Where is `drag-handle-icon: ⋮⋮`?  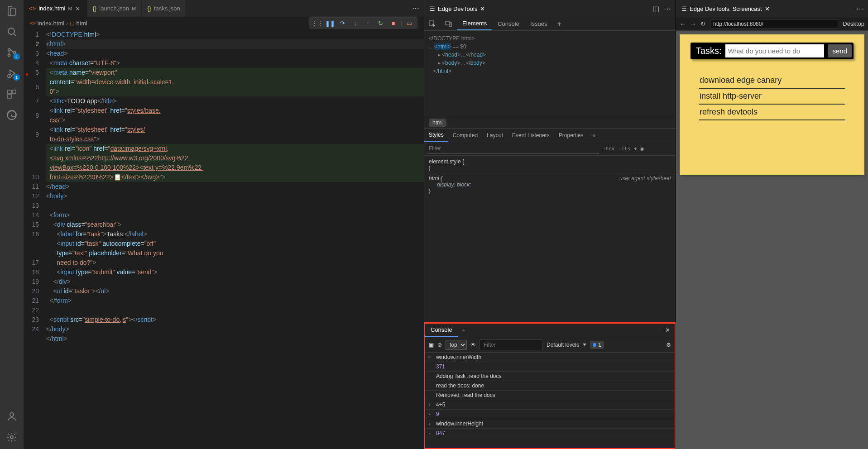
drag-handle-icon: ⋮⋮ is located at coordinates (317, 23).